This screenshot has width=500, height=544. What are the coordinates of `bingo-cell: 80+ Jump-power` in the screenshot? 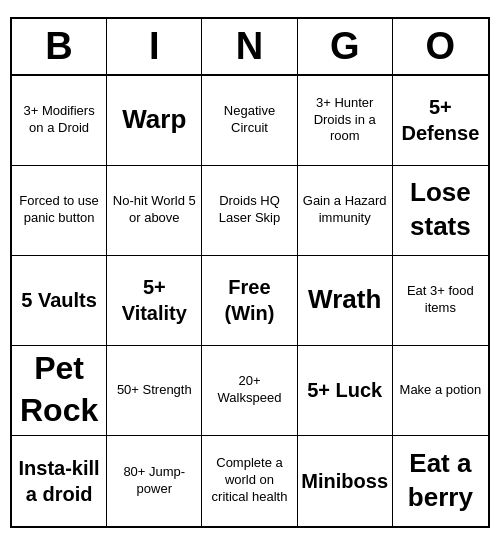 It's located at (154, 481).